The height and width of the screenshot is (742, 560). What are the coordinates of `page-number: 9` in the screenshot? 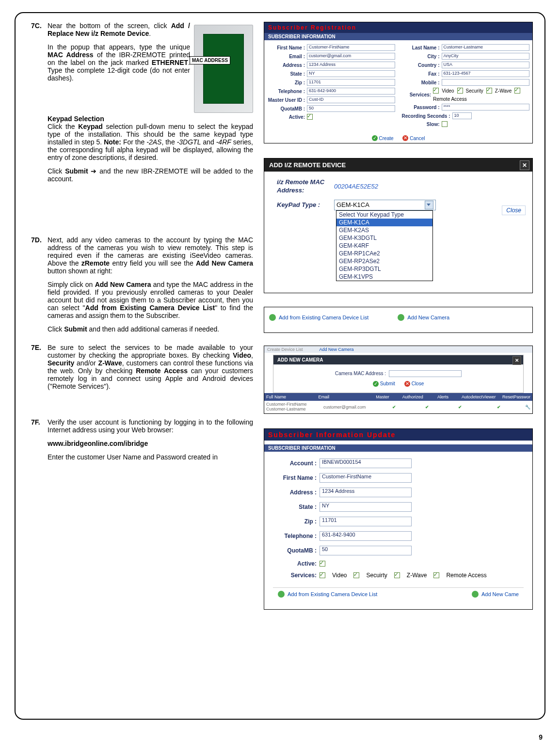 It's located at (541, 737).